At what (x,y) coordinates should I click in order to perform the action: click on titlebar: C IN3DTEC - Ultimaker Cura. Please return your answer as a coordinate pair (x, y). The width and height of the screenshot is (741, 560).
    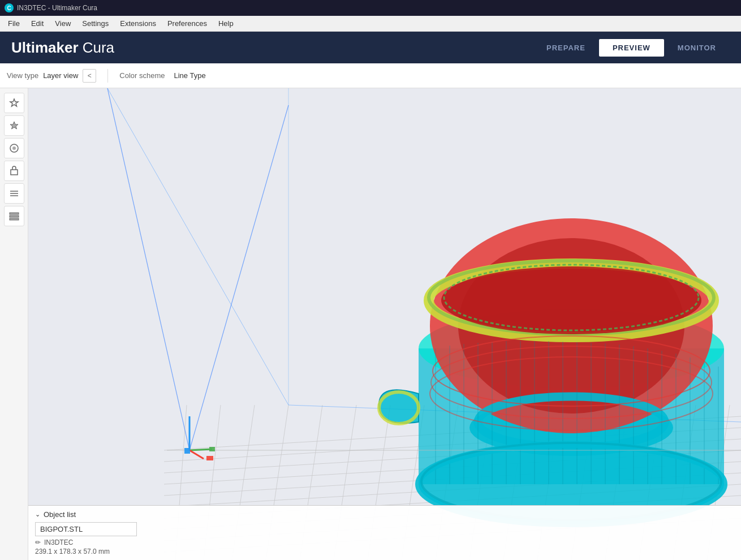
    Looking at the image, I should click on (370, 8).